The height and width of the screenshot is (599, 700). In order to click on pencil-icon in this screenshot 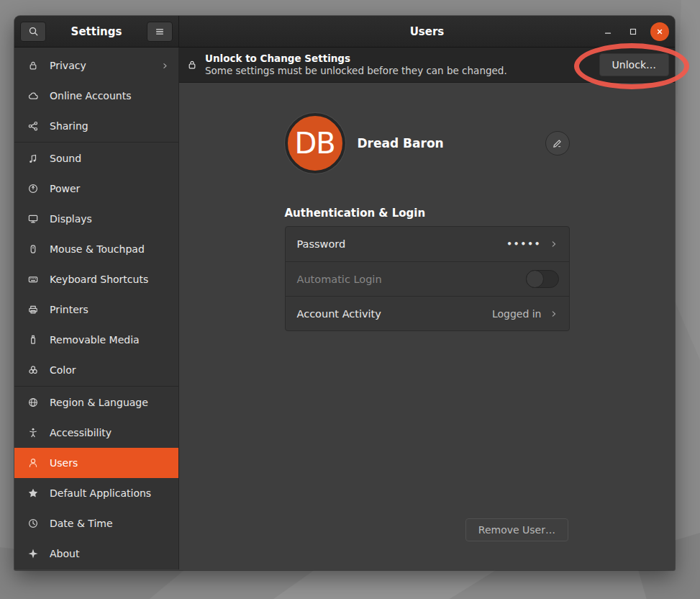, I will do `click(557, 144)`.